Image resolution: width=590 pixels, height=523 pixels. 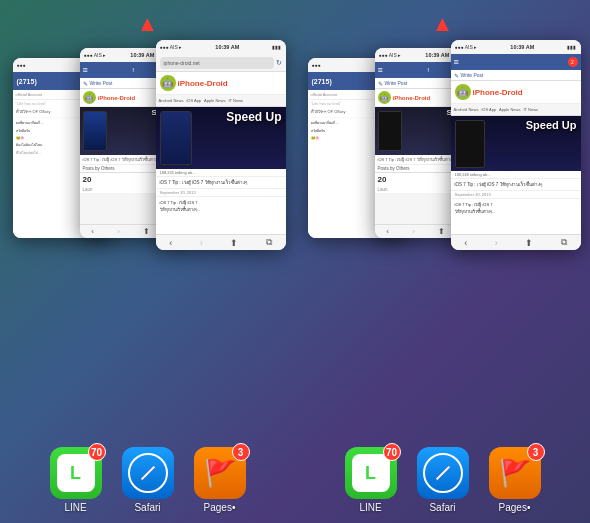 What do you see at coordinates (414, 232) in the screenshot?
I see `forward-icon-mid-r: ›` at bounding box center [414, 232].